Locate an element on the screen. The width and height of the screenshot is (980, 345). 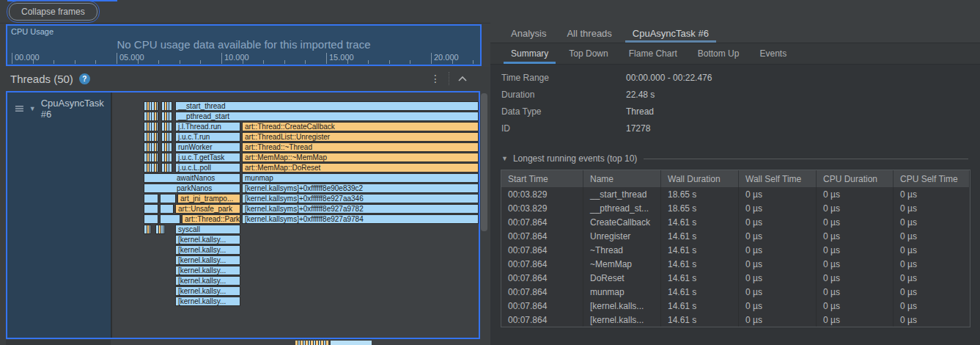
table-row: 00:07.864munmap14.61 s0 µs0 µs0 µs is located at coordinates (736, 292).